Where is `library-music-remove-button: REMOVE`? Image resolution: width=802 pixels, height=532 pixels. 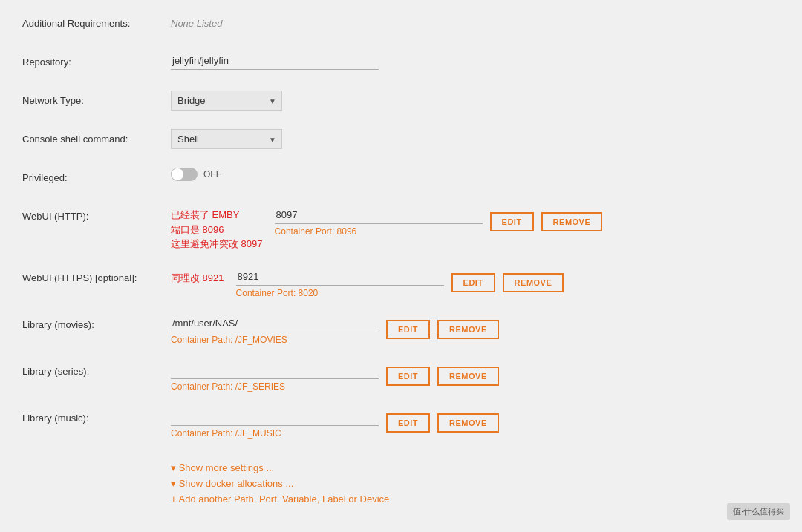 library-music-remove-button: REMOVE is located at coordinates (468, 423).